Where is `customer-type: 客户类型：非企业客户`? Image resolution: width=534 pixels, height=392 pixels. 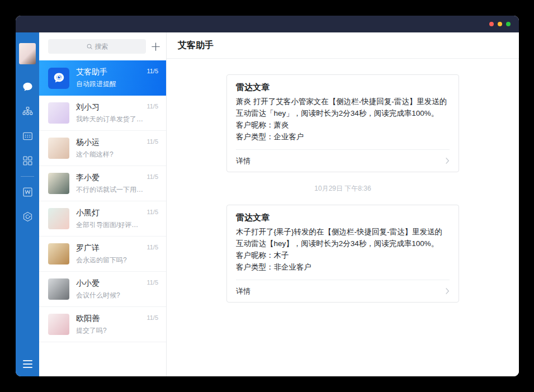 customer-type: 客户类型：非企业客户 is located at coordinates (343, 267).